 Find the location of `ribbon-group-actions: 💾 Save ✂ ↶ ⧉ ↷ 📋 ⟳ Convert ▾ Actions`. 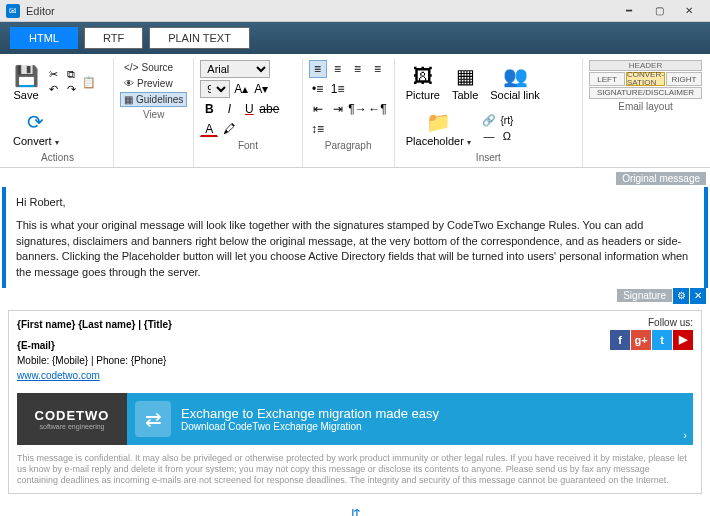

ribbon-group-actions: 💾 Save ✂ ↶ ⧉ ↷ 📋 ⟳ Convert ▾ Actions is located at coordinates (58, 112).